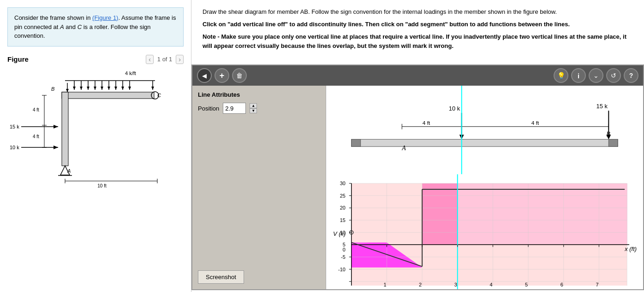  I want to click on force-10k-label: 10 k, so click(15, 147).